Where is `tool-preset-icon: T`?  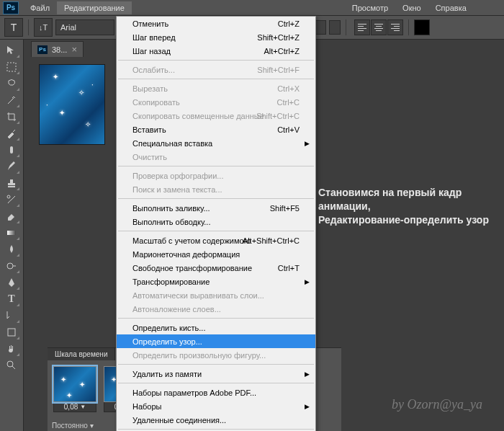 tool-preset-icon: T is located at coordinates (14, 27).